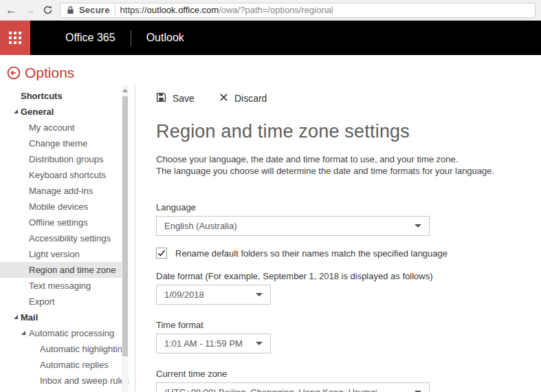 Image resolution: width=541 pixels, height=392 pixels. I want to click on sidebar-item-label: Inbox and sweep rules, so click(85, 381).